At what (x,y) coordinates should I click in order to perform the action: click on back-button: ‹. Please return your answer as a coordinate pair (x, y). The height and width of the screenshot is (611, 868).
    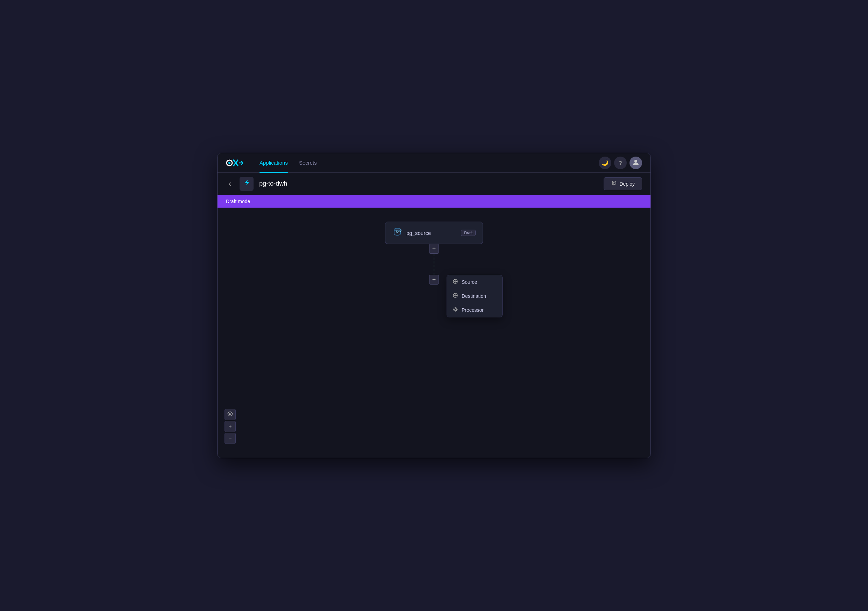
    Looking at the image, I should click on (230, 184).